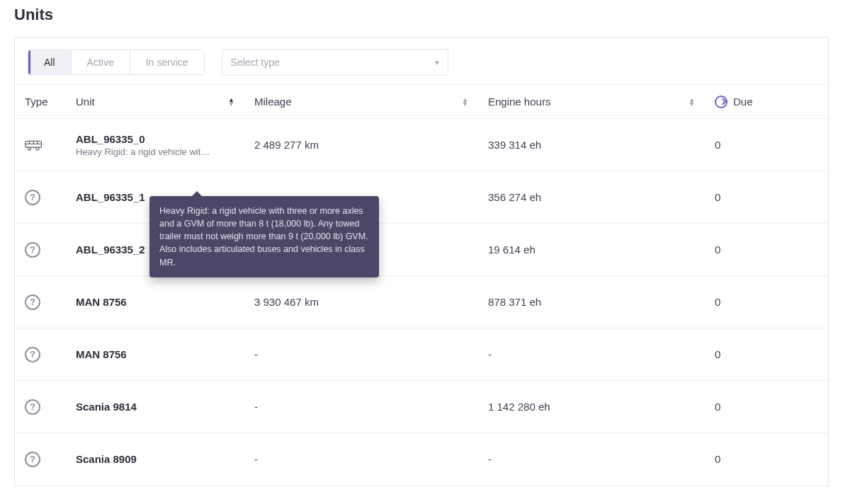 This screenshot has height=504, width=843. What do you see at coordinates (422, 355) in the screenshot?
I see `table-row: ?MAN 8756--0` at bounding box center [422, 355].